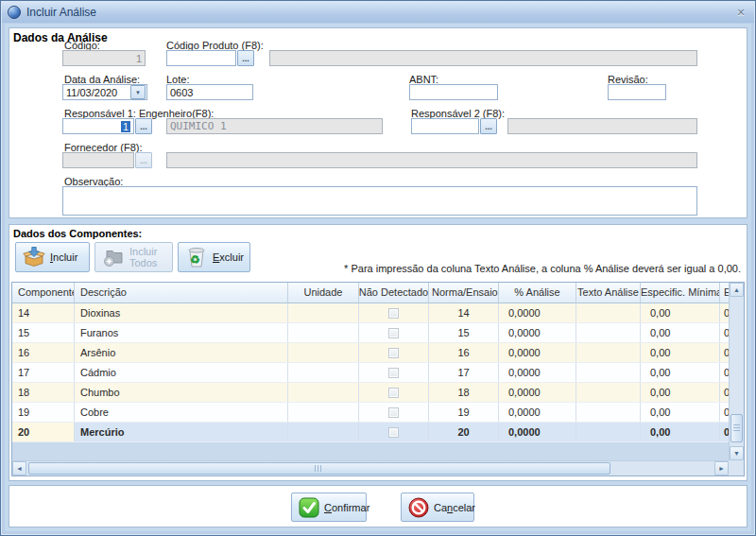 This screenshot has width=756, height=536. What do you see at coordinates (741, 13) in the screenshot?
I see `close-icon: ✕` at bounding box center [741, 13].